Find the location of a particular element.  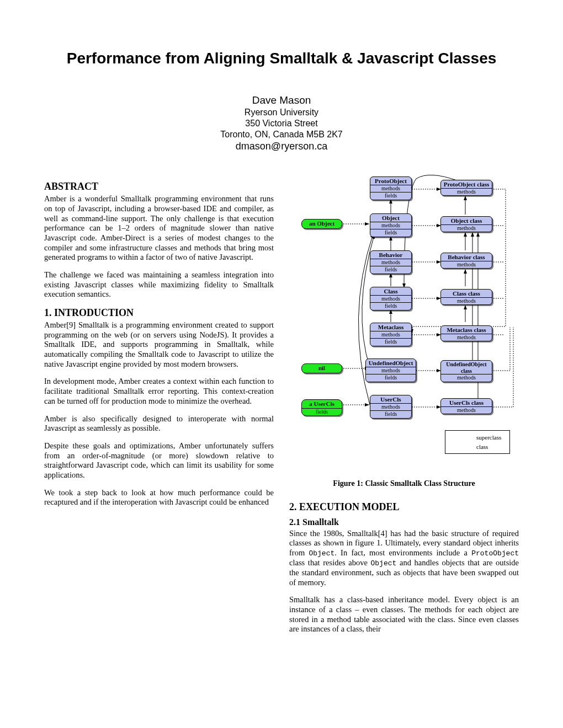

intro-heading: 1. INTRODUCTION is located at coordinates (159, 313).